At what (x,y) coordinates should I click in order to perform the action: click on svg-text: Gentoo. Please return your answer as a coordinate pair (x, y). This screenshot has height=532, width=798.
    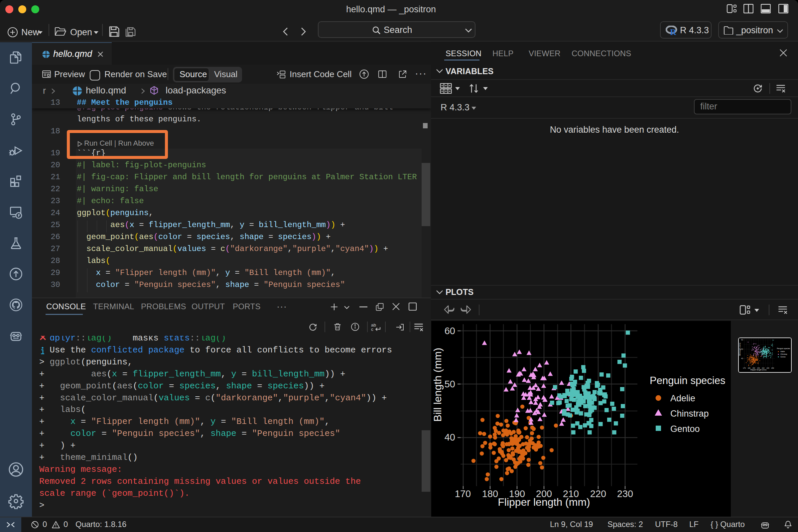
    Looking at the image, I should click on (685, 429).